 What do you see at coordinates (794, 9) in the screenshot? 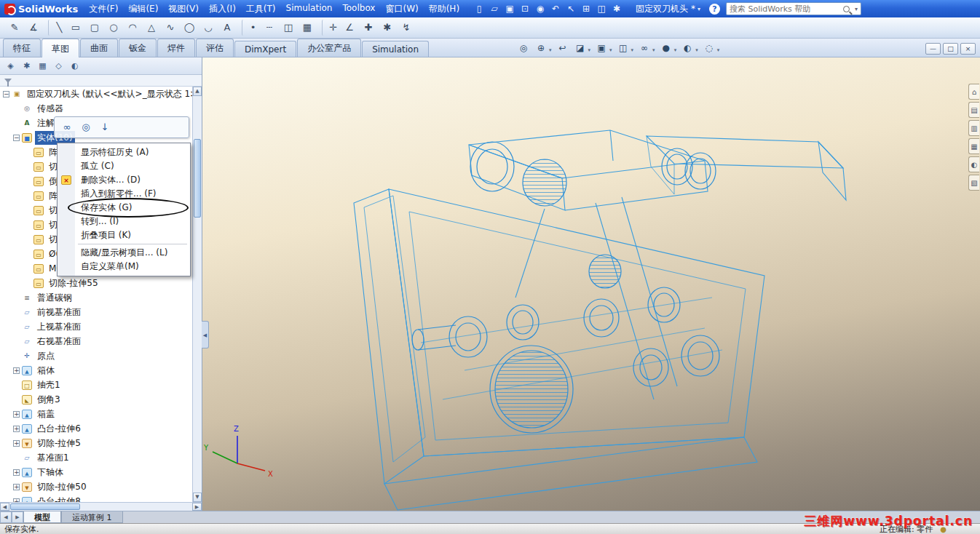
I see `search-box: ▾` at bounding box center [794, 9].